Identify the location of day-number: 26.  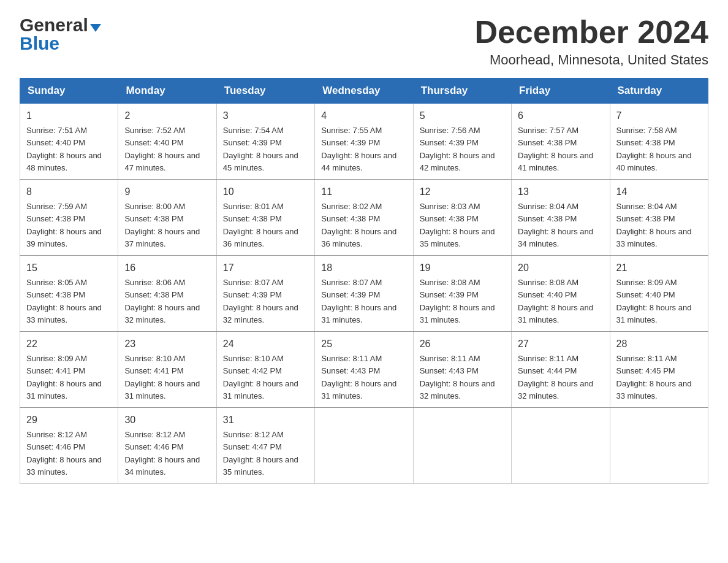
(462, 344).